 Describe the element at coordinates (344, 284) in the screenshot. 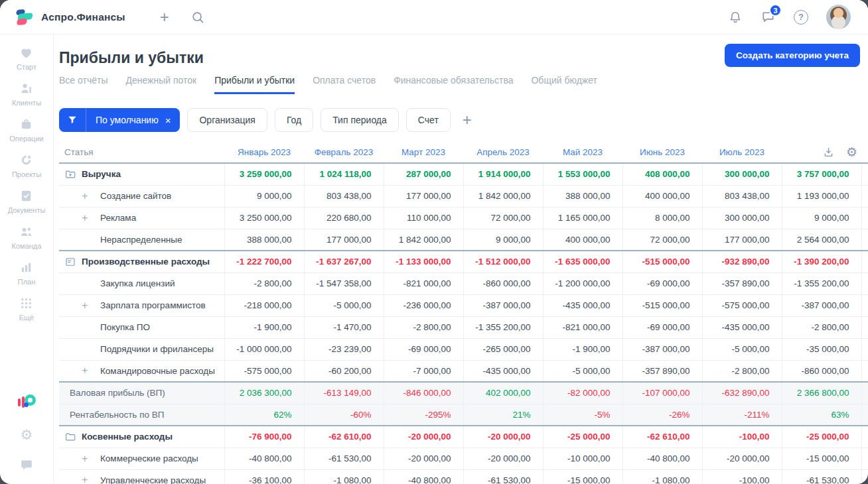

I see `value-cell: -1 547 358,00` at that location.